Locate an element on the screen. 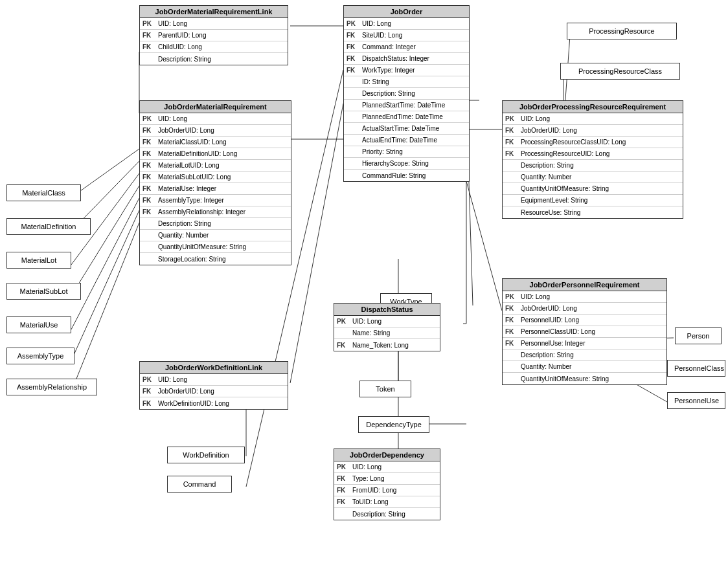 The width and height of the screenshot is (728, 565). row-fk-parentuid: FK ParentUID: Long is located at coordinates (214, 36).